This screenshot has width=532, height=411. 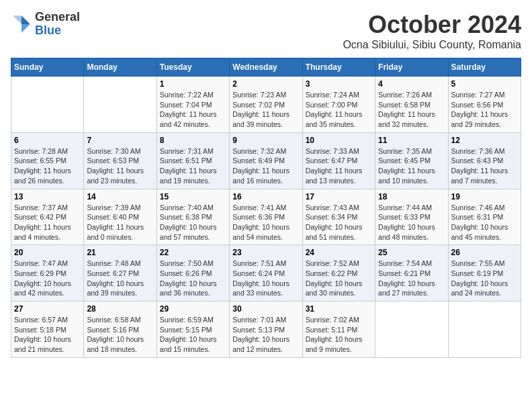 I want to click on calendar-cell: 5Sunrise: 7:27 AM Sunset: 6:56 PM Daylig…, so click(x=484, y=105).